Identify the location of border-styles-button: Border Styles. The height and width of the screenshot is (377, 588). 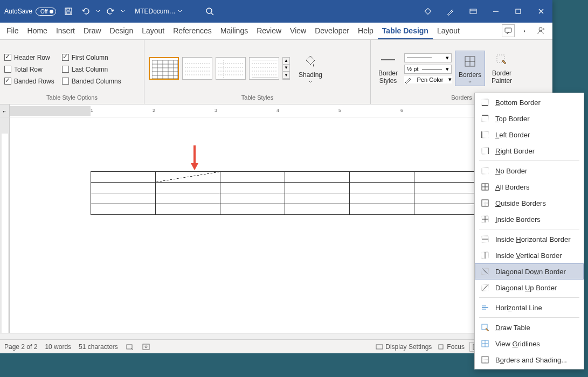
(388, 68).